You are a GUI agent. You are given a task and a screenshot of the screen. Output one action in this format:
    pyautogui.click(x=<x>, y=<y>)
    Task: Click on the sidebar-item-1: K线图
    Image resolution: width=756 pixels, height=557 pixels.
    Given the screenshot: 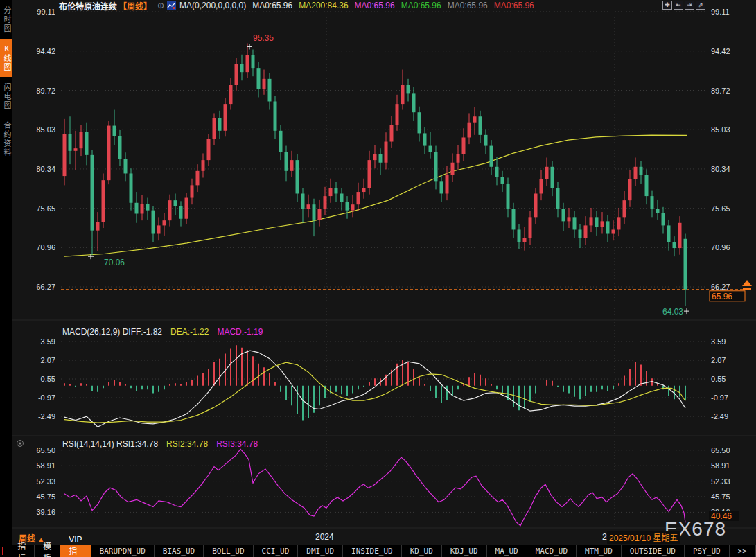 What is the action you would take?
    pyautogui.click(x=6, y=58)
    